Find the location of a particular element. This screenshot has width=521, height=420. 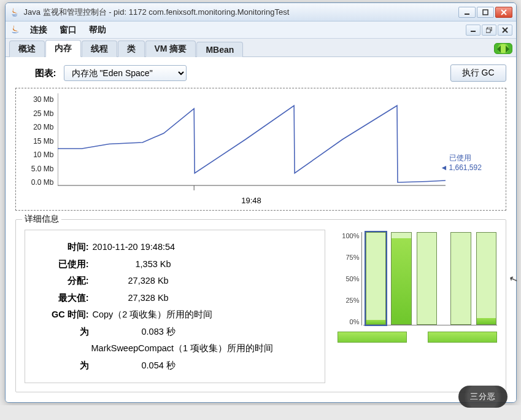

tab-overview: 概述 is located at coordinates (27, 49).